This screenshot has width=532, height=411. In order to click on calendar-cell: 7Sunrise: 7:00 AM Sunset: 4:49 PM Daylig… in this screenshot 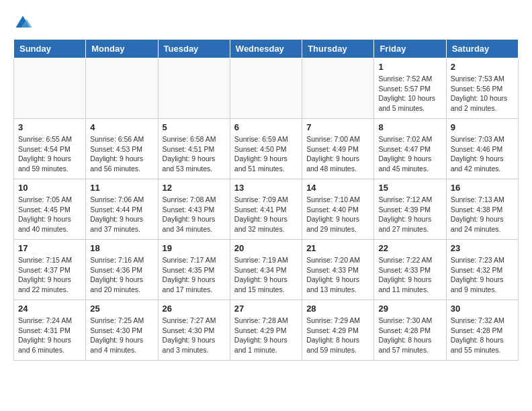, I will do `click(339, 149)`.